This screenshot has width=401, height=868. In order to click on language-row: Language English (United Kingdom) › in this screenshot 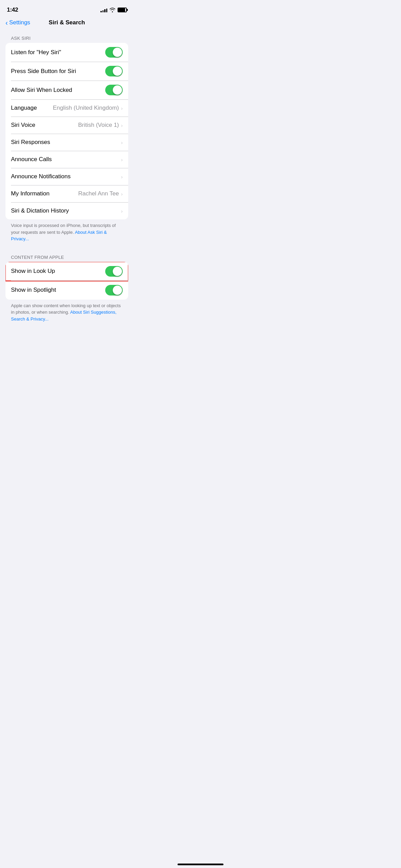, I will do `click(67, 108)`.